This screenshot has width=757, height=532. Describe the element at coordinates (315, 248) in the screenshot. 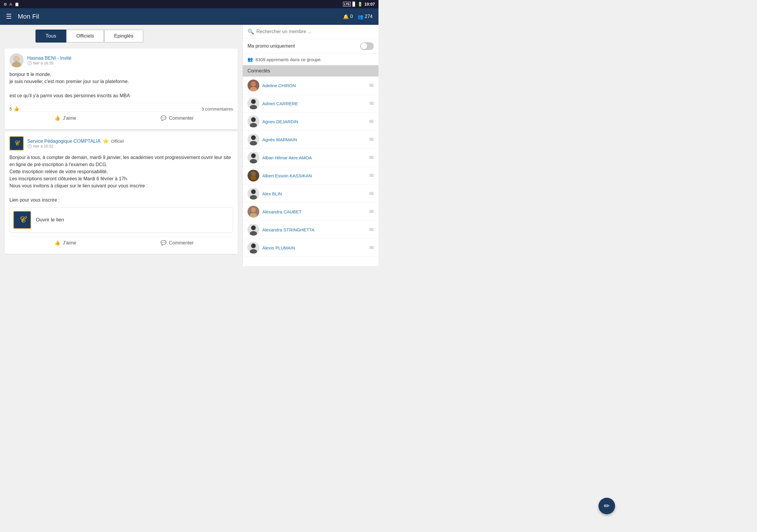

I see `member-name: Alexis PLUMAIN` at that location.